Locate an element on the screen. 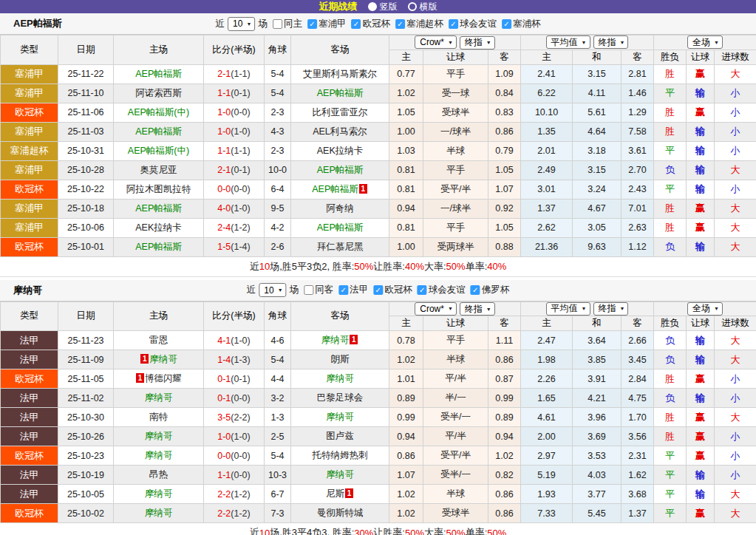 This screenshot has width=756, height=535. fulltime-score: 1-4 is located at coordinates (224, 360).